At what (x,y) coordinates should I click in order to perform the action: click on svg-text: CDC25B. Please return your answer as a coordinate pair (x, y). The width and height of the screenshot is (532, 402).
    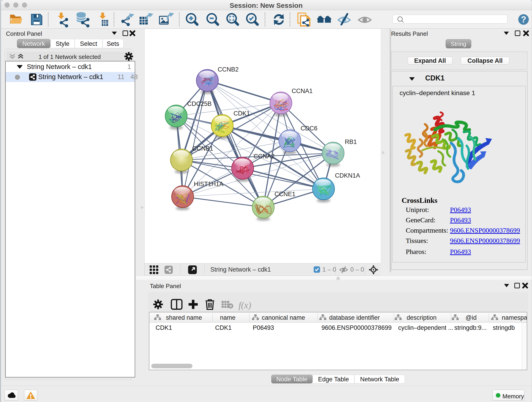
    Looking at the image, I should click on (199, 104).